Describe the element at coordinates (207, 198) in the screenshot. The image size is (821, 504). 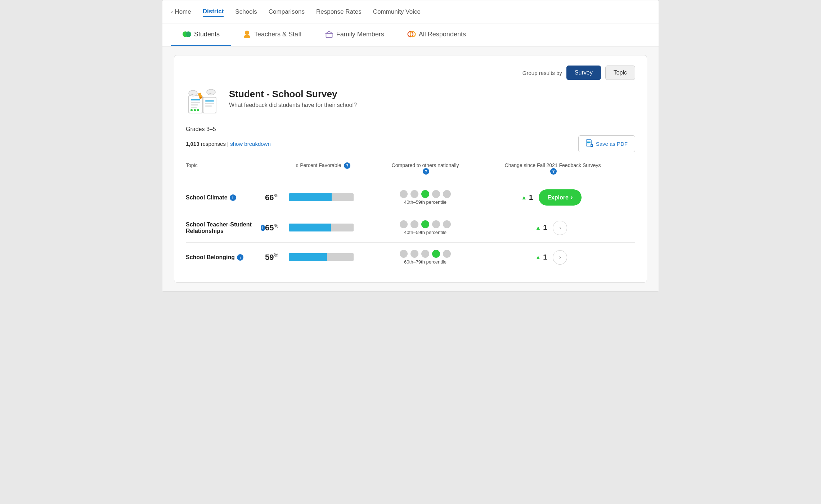
I see `topic-name: School Climate` at that location.